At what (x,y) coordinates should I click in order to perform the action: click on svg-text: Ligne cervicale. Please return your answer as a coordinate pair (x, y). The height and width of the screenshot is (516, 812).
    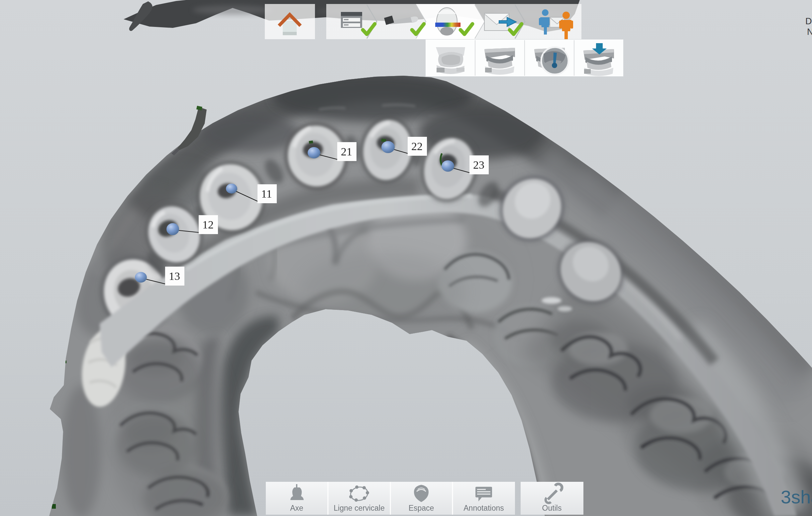
    Looking at the image, I should click on (359, 508).